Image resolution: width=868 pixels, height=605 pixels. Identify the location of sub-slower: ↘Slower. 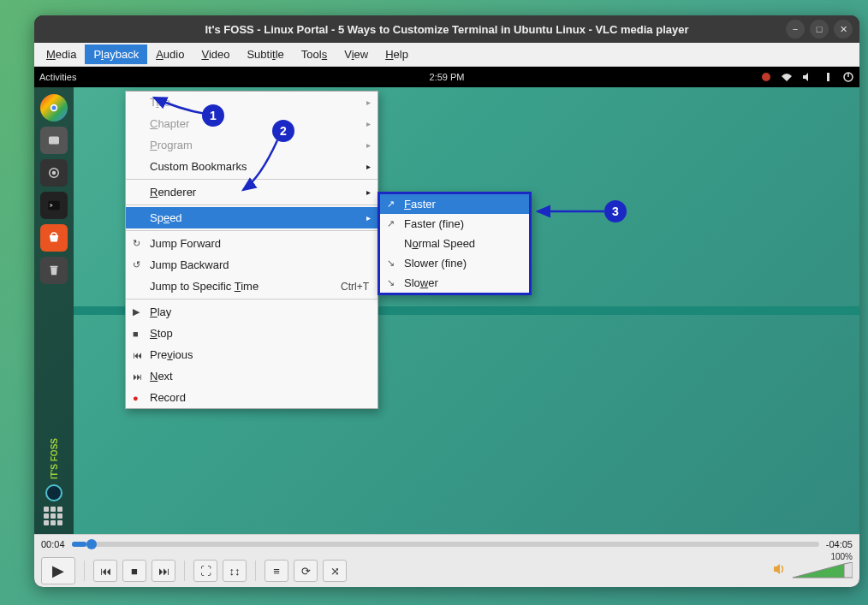
(455, 282).